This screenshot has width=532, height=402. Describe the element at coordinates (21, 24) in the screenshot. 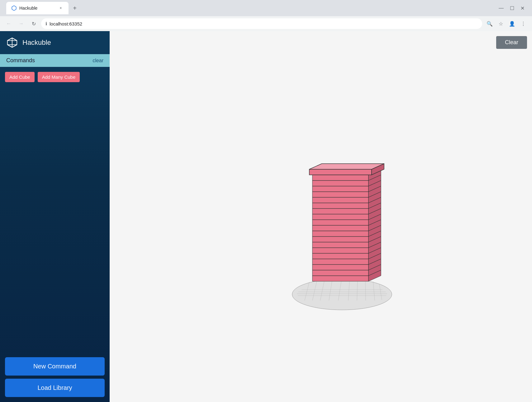

I see `forward-button: →` at that location.